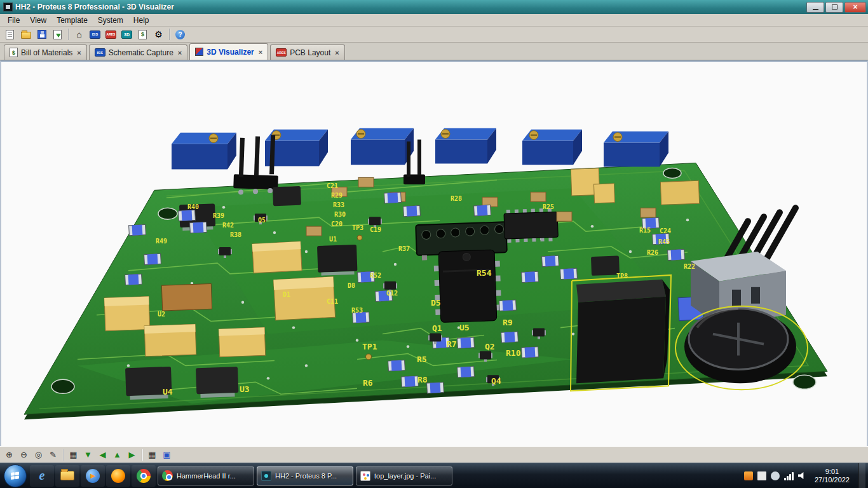 The width and height of the screenshot is (868, 488). I want to click on svg-text: R29, so click(337, 196).